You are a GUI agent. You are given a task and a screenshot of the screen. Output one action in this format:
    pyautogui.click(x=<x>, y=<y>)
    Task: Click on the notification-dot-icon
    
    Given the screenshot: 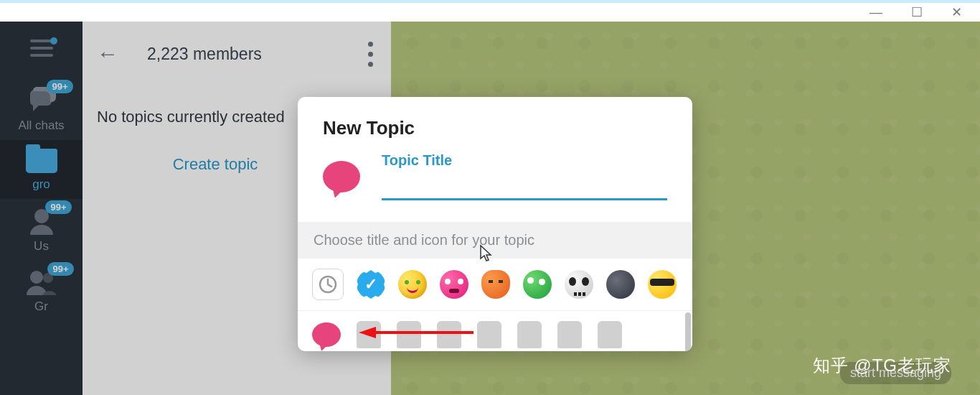 What is the action you would take?
    pyautogui.click(x=54, y=41)
    